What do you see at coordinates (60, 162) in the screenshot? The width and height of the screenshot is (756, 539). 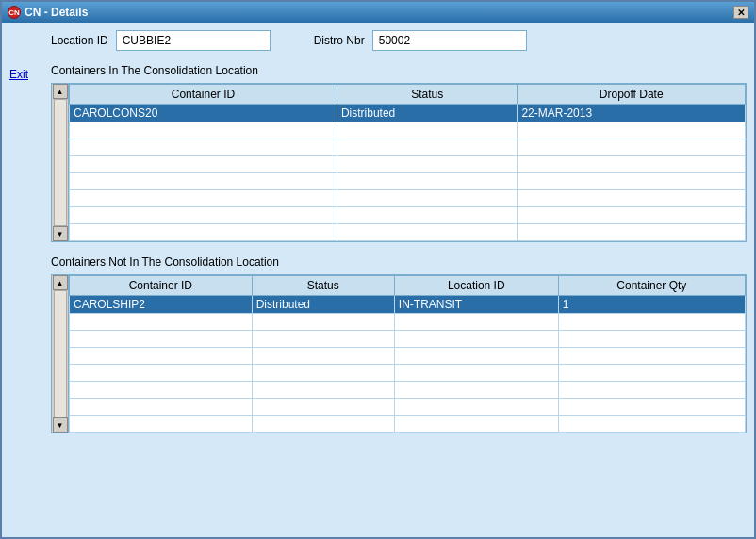 I see `section1-scroll-track` at bounding box center [60, 162].